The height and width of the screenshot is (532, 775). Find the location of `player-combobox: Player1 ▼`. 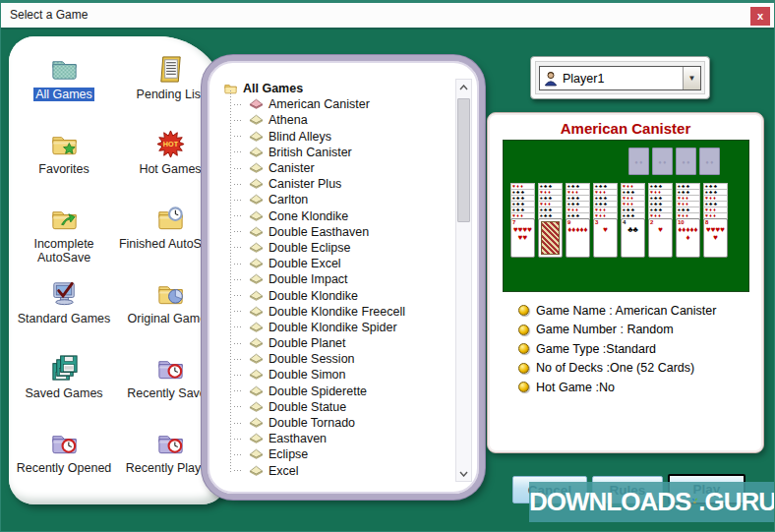

player-combobox: Player1 ▼ is located at coordinates (620, 79).